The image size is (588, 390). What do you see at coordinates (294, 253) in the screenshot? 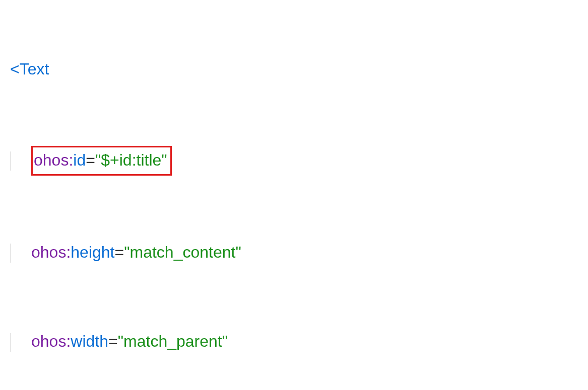
I see `code-line: ohos:height="match_content"` at bounding box center [294, 253].